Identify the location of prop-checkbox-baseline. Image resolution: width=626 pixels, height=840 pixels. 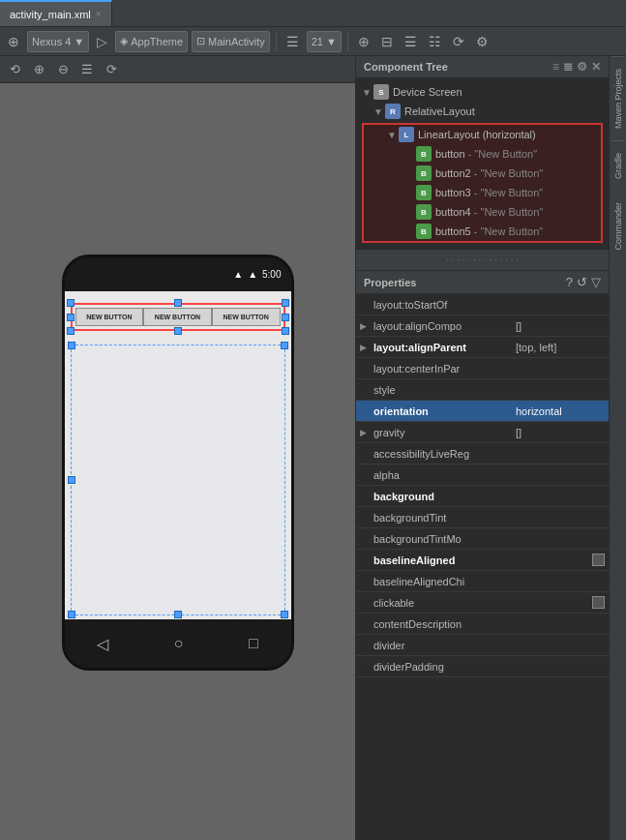
(598, 559).